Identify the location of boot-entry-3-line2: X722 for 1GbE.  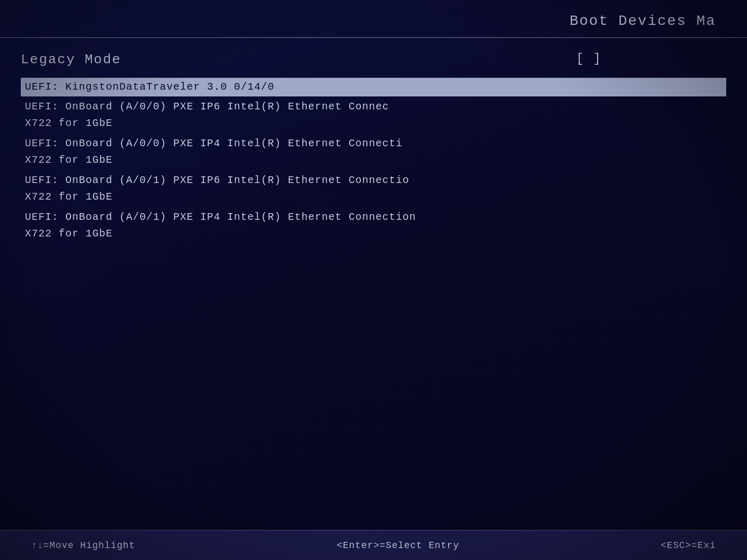
(374, 161).